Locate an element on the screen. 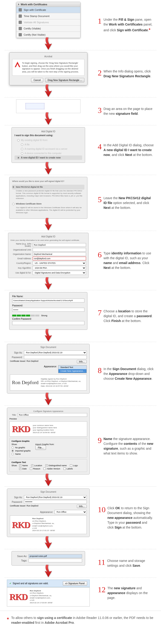  file-button: File... is located at coordinates (41, 448).